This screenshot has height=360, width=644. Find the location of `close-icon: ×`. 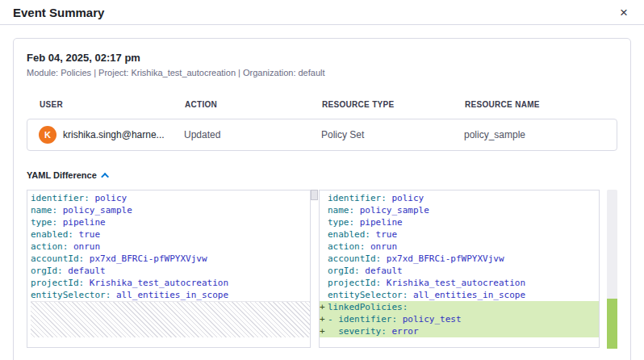

close-icon: × is located at coordinates (624, 13).